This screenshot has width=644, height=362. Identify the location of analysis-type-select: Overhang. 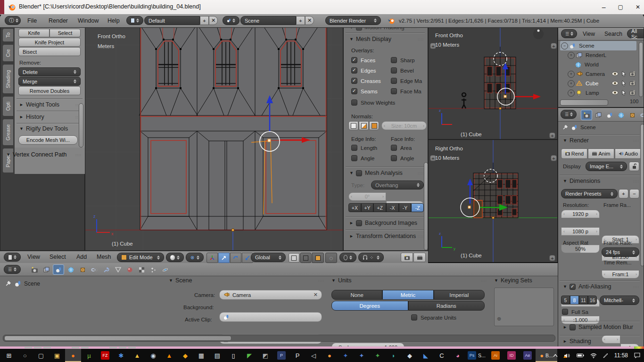
(397, 185).